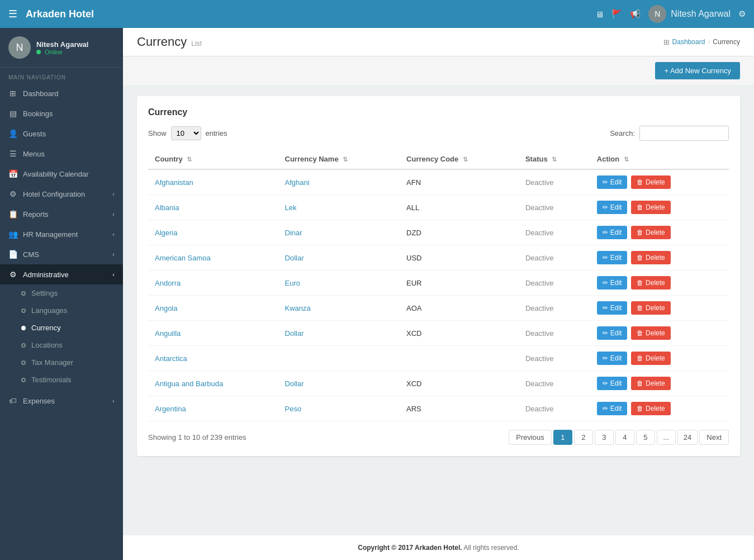  I want to click on sidebar-item-bookings: ▤ Bookings, so click(61, 113).